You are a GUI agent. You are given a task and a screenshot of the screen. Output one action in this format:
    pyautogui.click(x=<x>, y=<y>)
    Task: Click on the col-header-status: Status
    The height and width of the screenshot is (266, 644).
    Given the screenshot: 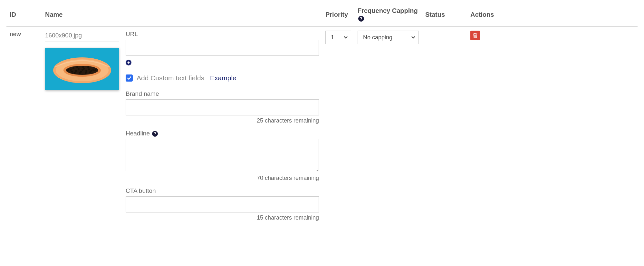 What is the action you would take?
    pyautogui.click(x=445, y=15)
    